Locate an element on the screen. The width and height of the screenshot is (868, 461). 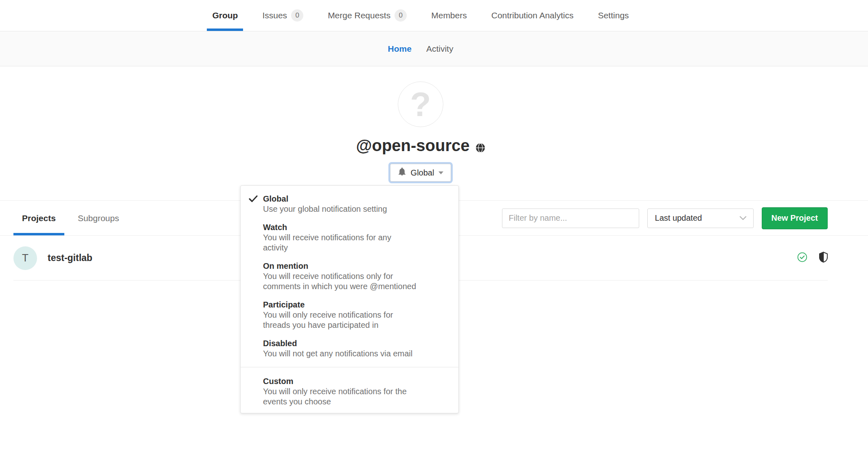
group-title: @open-source is located at coordinates (421, 145).